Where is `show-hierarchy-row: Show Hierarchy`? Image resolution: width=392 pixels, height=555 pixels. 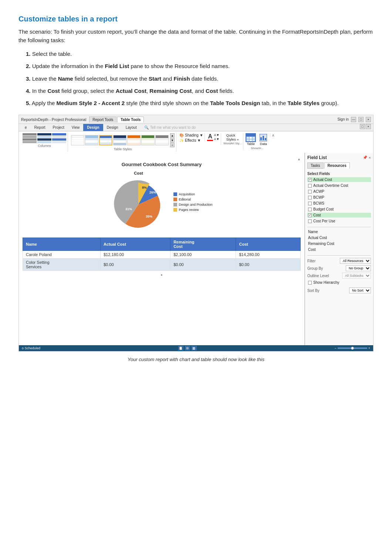 show-hierarchy-row: Show Hierarchy is located at coordinates (339, 283).